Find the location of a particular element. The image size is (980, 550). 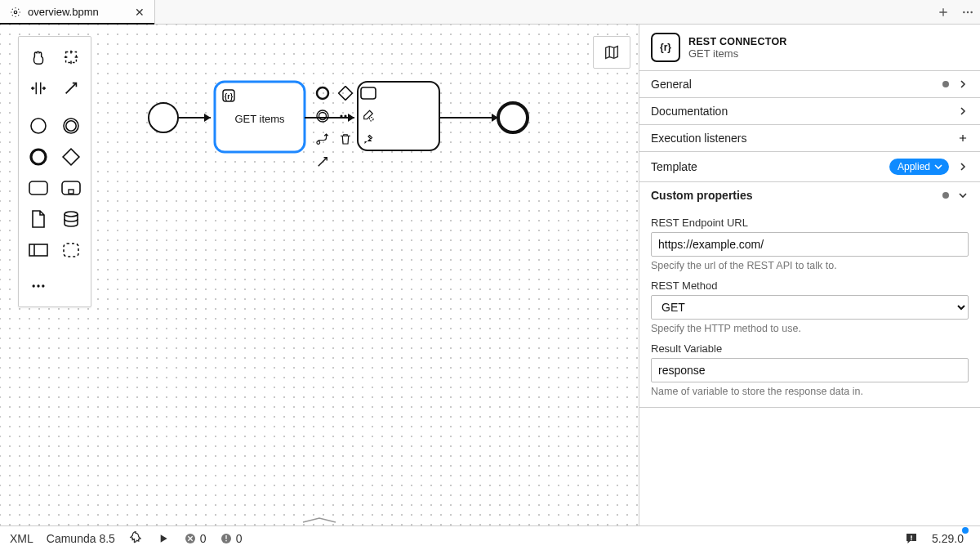

section-template-title: Template is located at coordinates (675, 167).